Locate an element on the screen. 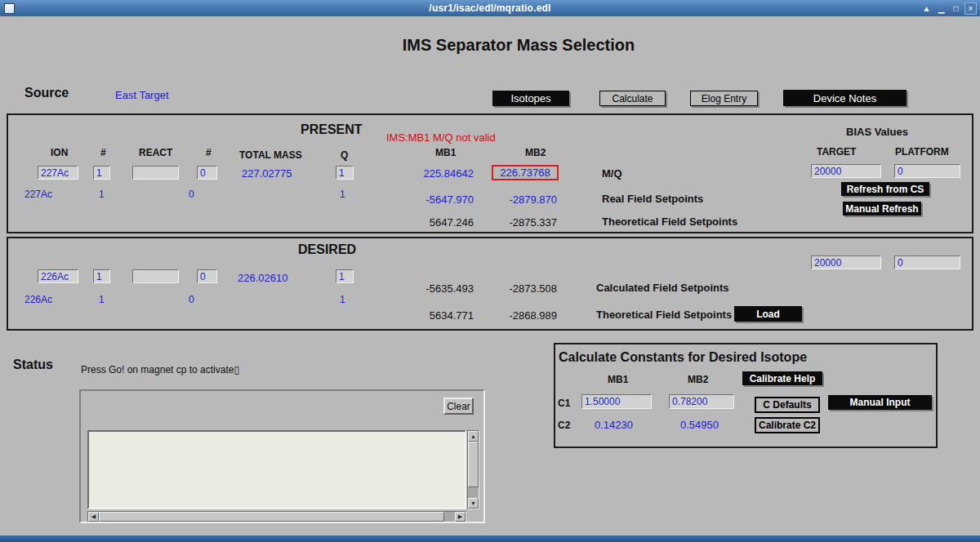 This screenshot has width=980, height=542. elog-entry-button: Elog Entry is located at coordinates (724, 98).